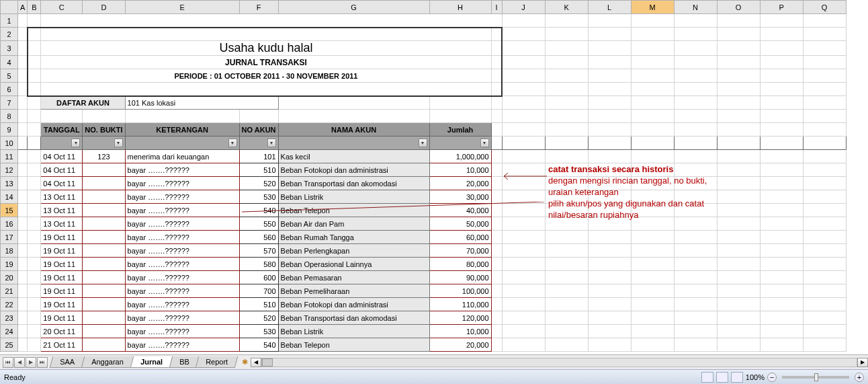 Image resolution: width=868 pixels, height=384 pixels. I want to click on row-header: 18, so click(9, 251).